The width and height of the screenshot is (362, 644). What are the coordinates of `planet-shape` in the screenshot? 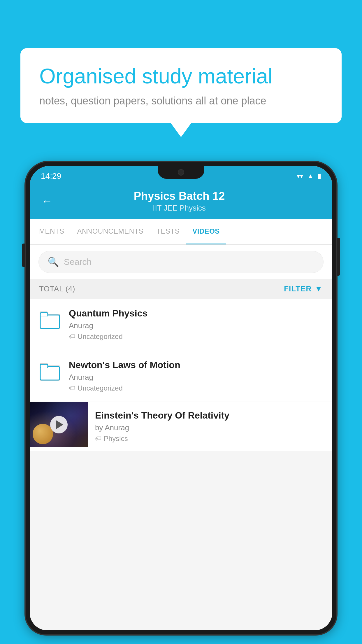 It's located at (43, 434).